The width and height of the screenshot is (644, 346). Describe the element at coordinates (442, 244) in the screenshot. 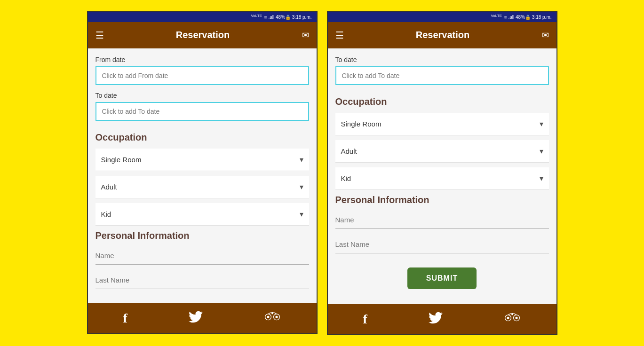

I see `right-lastname-input` at that location.